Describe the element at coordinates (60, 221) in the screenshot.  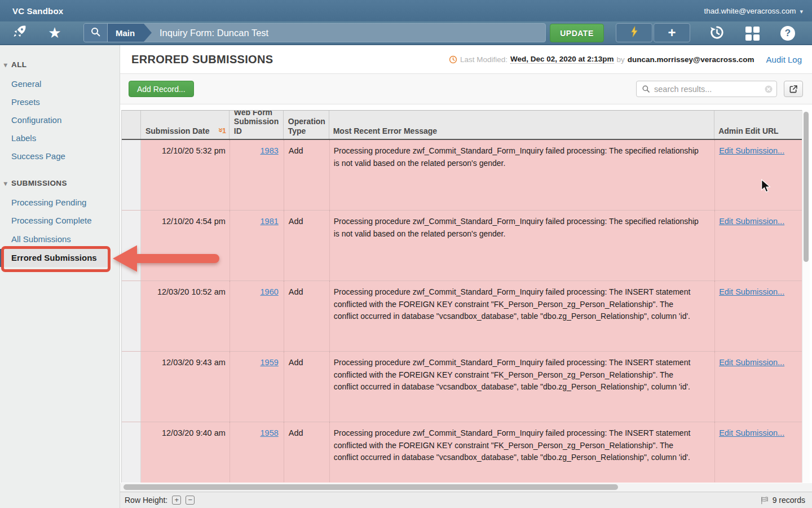
I see `sidebar-item-processing-complete: Processing Complete` at that location.